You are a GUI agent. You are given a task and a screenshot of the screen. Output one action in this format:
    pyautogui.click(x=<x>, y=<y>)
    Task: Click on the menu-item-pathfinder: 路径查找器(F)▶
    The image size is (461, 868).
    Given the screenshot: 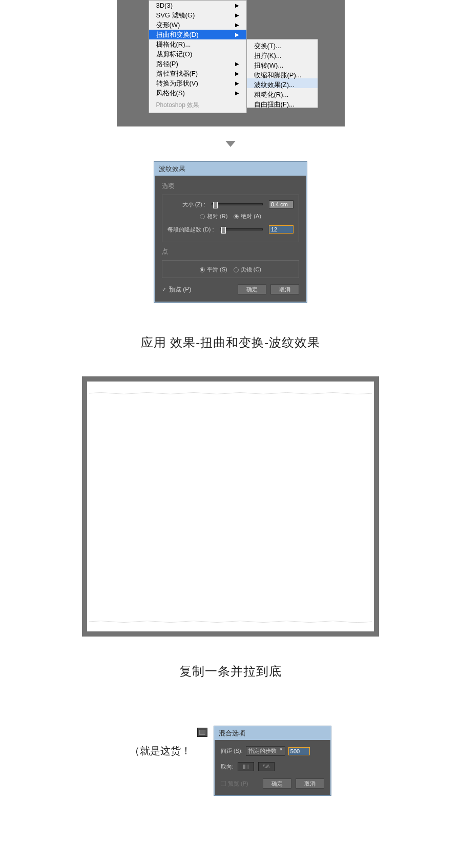 What is the action you would take?
    pyautogui.click(x=198, y=74)
    